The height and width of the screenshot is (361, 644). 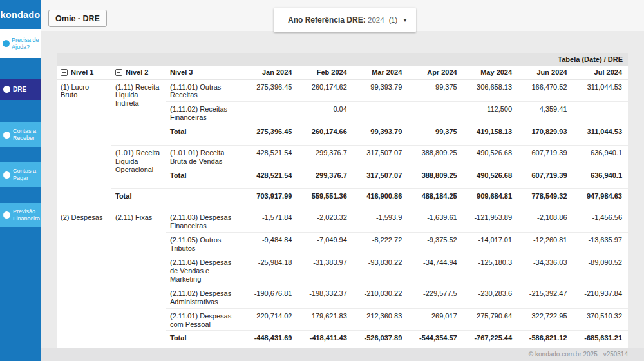 I want to click on filter-right: (1) ▼, so click(x=398, y=20).